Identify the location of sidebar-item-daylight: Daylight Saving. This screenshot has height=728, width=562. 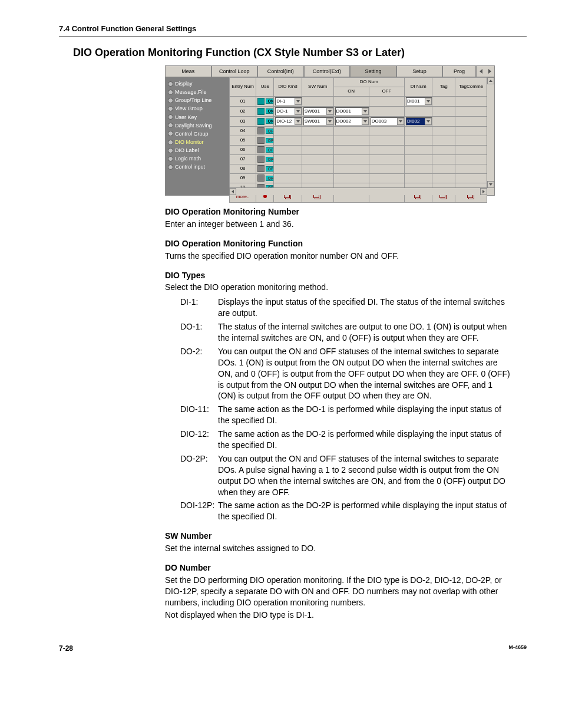
(197, 126).